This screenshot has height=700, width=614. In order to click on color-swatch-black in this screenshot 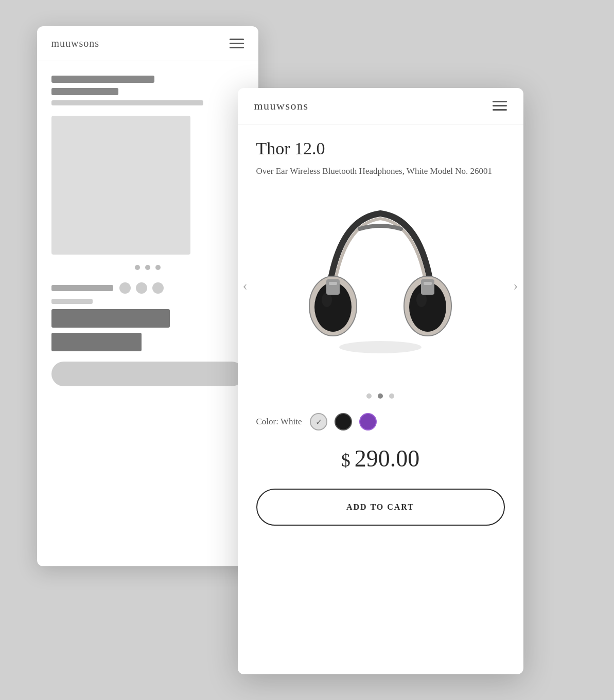, I will do `click(343, 422)`.